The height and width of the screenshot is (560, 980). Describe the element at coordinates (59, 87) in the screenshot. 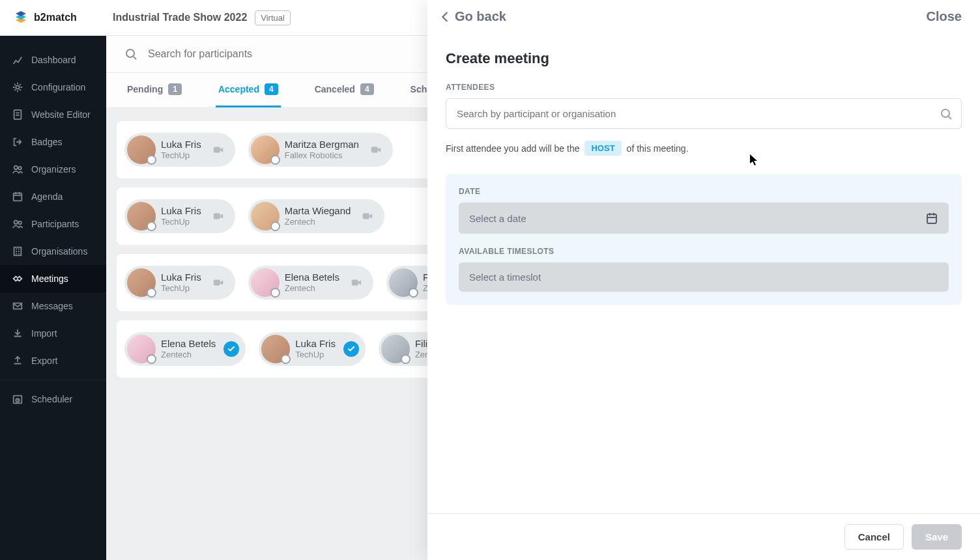

I see `sidebar-item-label: Configuration` at that location.